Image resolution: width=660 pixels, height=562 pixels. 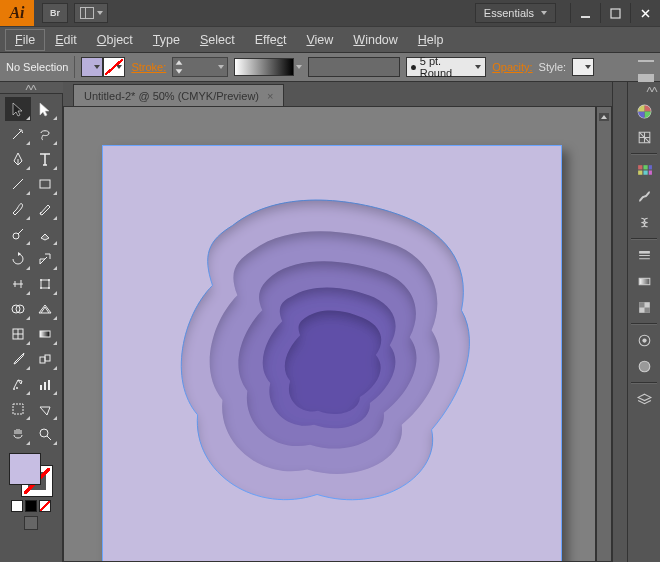 What do you see at coordinates (585, 13) in the screenshot?
I see `window-minimize-button` at bounding box center [585, 13].